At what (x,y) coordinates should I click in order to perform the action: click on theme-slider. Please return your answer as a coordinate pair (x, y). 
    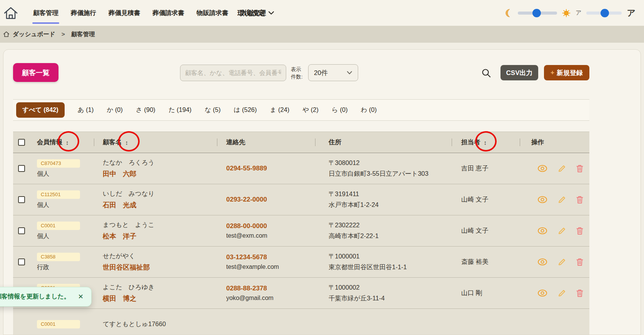
    Looking at the image, I should click on (537, 13).